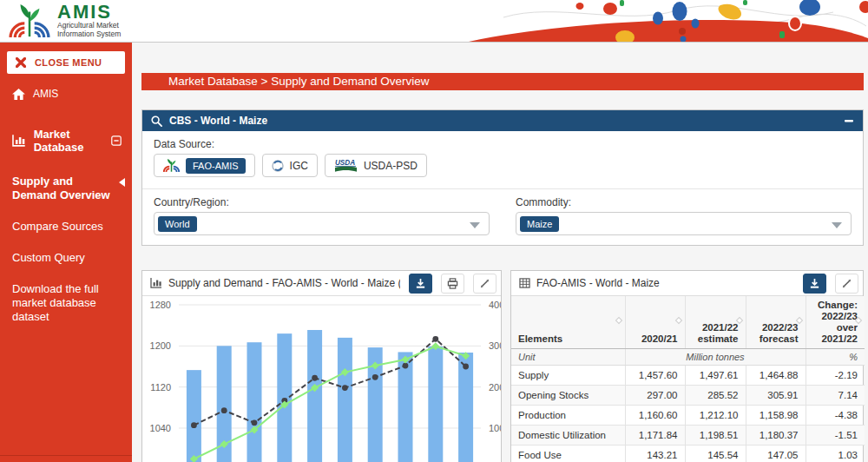 The image size is (868, 462). I want to click on commodity-select: Maize, so click(684, 224).